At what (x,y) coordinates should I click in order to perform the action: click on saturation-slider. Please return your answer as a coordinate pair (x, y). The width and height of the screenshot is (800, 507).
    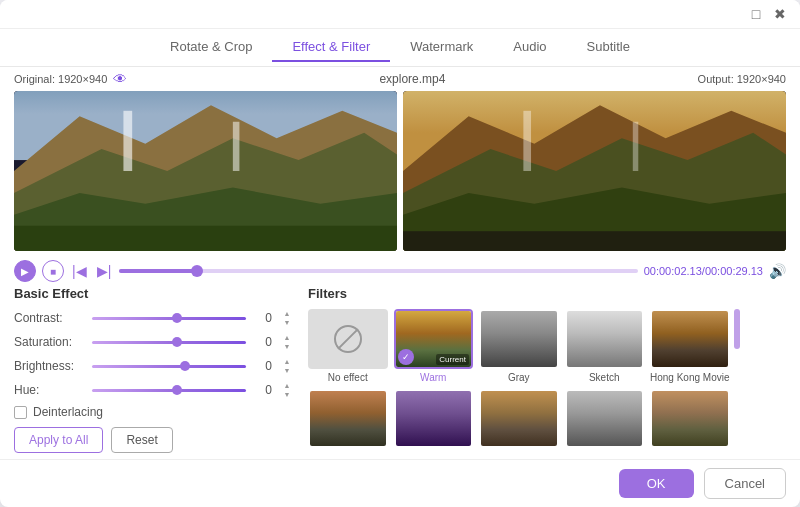
    Looking at the image, I should click on (169, 342).